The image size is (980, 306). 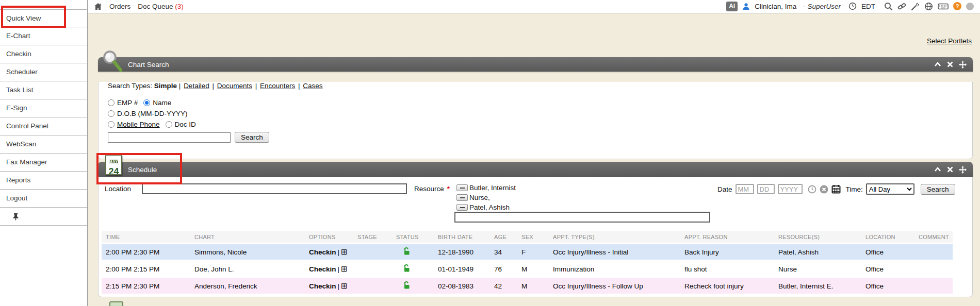 What do you see at coordinates (372, 237) in the screenshot?
I see `column-stage: STAGE` at bounding box center [372, 237].